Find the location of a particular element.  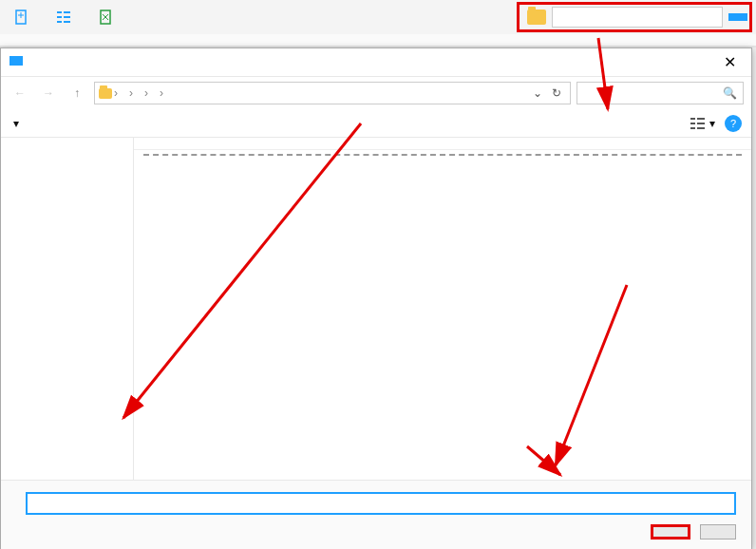

add-file-button is located at coordinates (25, 17).